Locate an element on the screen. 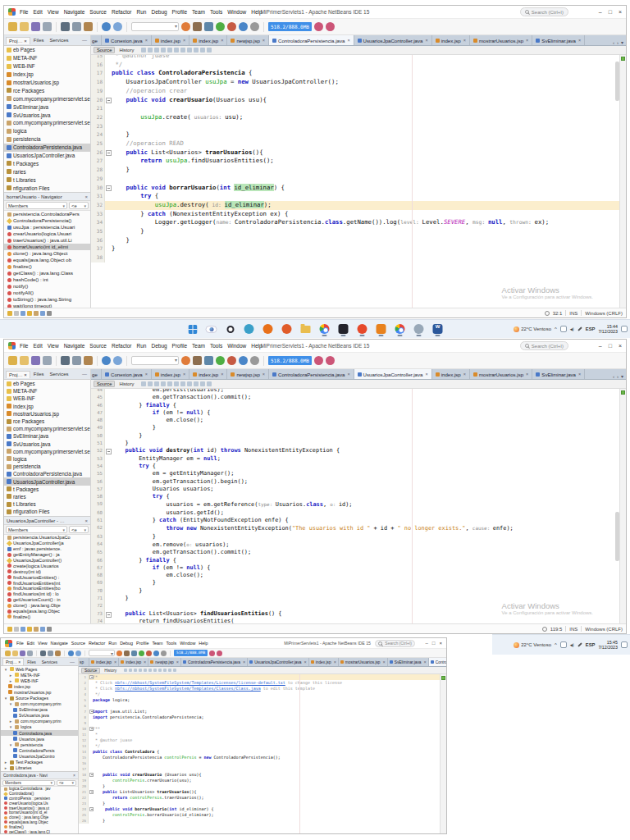 The image size is (630, 840). weather-widget: 22°C Ventoso is located at coordinates (532, 330).